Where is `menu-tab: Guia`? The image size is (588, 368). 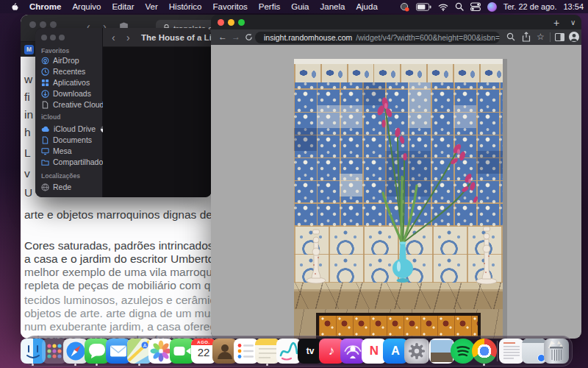
menu-tab: Guia is located at coordinates (300, 7).